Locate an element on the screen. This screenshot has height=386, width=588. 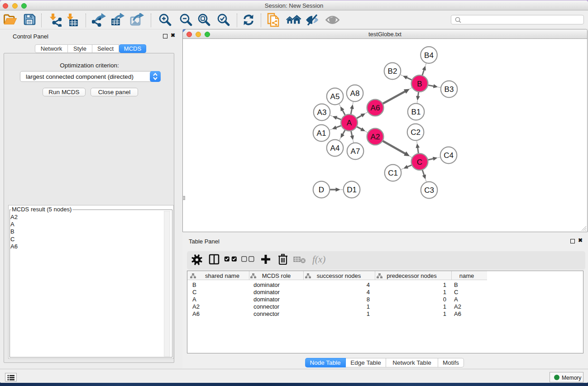
svg-text: C4 is located at coordinates (449, 156).